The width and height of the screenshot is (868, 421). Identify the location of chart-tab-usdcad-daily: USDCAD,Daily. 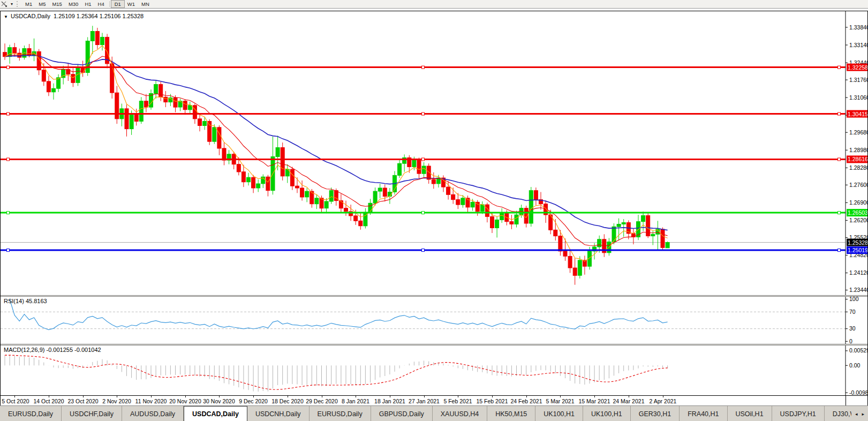
(215, 414).